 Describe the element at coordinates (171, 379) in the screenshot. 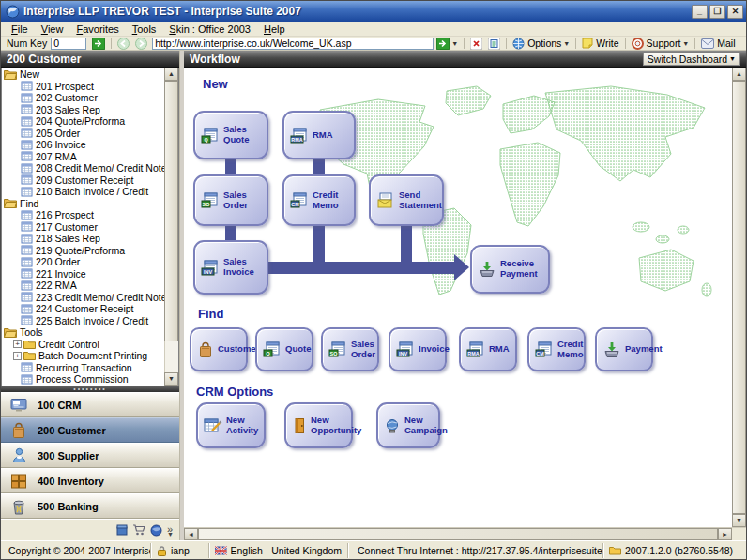

I see `tree-scroll-down-icon: ▼` at that location.